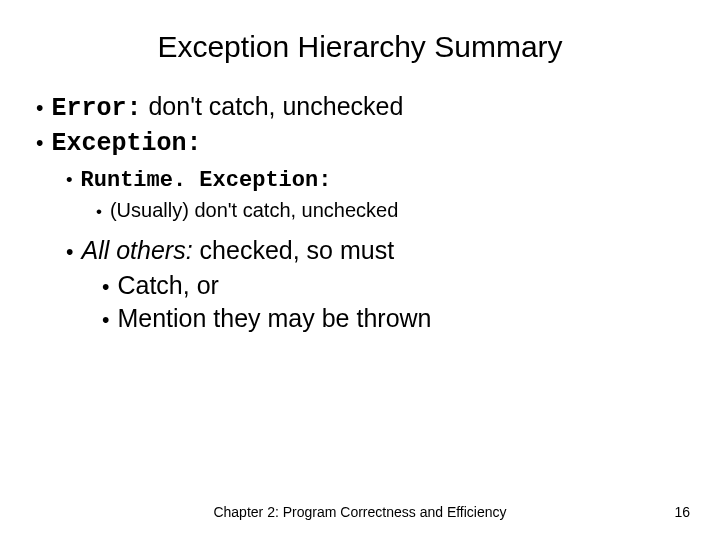 The image size is (720, 540). What do you see at coordinates (96, 108) in the screenshot?
I see `error-code-label: Error:` at bounding box center [96, 108].